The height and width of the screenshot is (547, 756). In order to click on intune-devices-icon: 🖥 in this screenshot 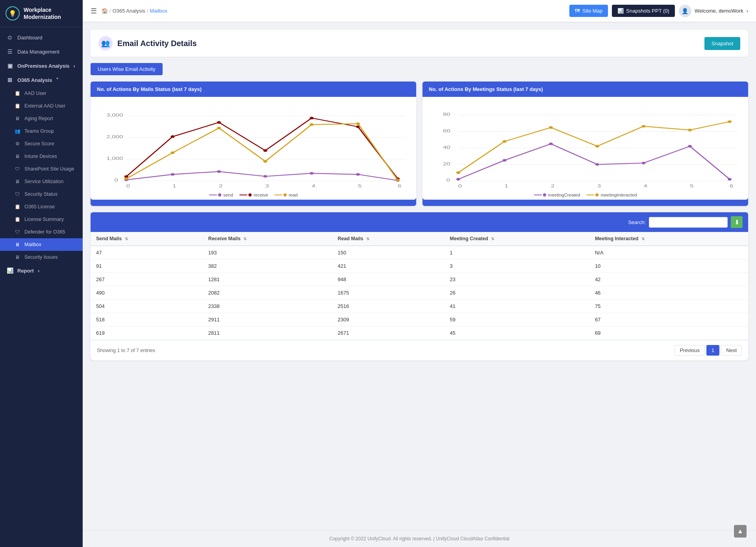, I will do `click(17, 156)`.